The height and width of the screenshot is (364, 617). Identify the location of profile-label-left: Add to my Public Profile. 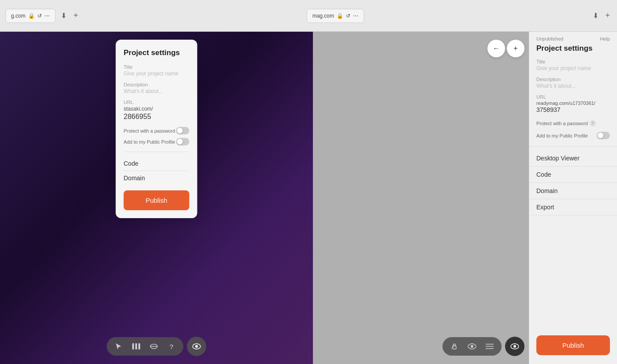
(150, 142).